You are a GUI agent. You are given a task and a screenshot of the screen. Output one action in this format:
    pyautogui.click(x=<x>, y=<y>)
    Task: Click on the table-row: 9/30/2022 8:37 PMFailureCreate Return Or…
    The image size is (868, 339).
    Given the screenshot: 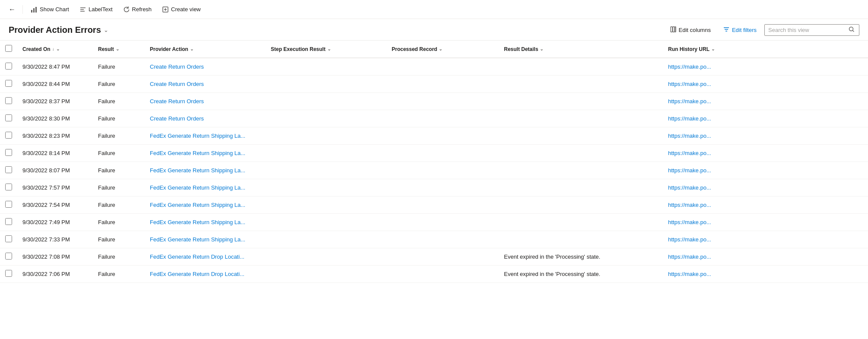 What is the action you would take?
    pyautogui.click(x=434, y=101)
    